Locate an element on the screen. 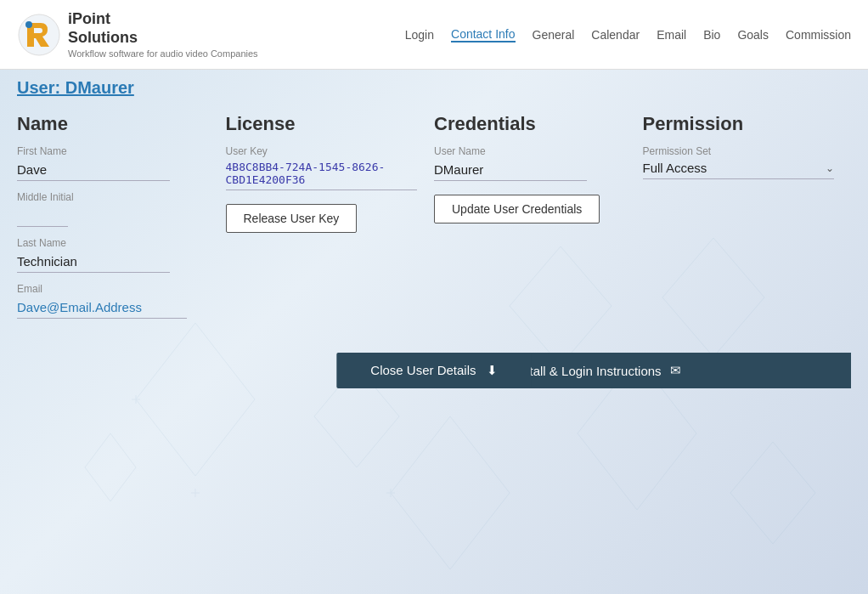  email-input is located at coordinates (102, 308).